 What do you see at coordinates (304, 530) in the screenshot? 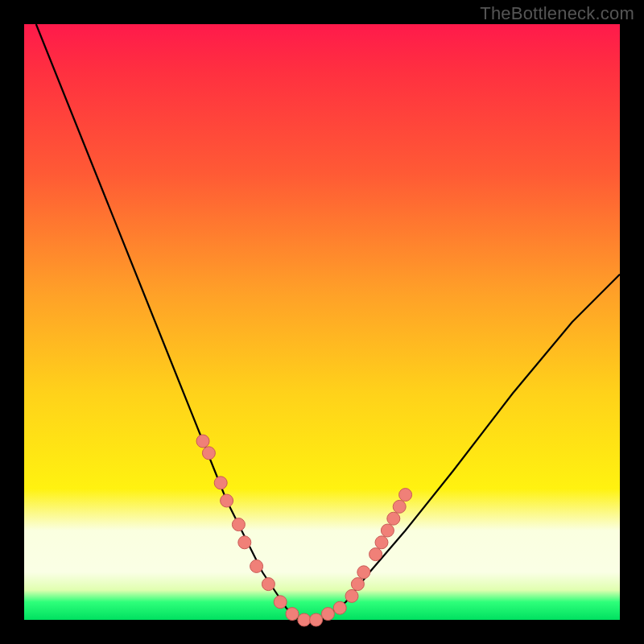
I see `marker-group` at bounding box center [304, 530].